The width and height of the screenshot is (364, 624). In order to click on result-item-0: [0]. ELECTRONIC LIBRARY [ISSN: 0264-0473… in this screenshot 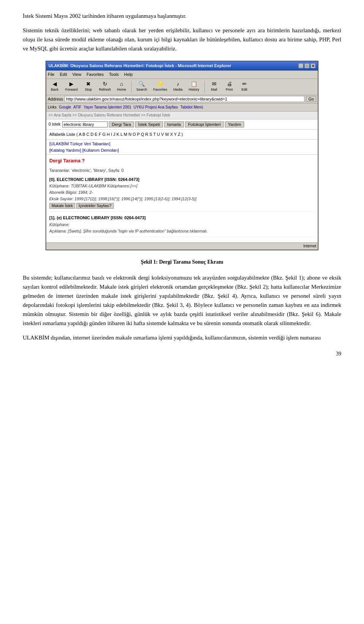, I will do `click(182, 194)`.